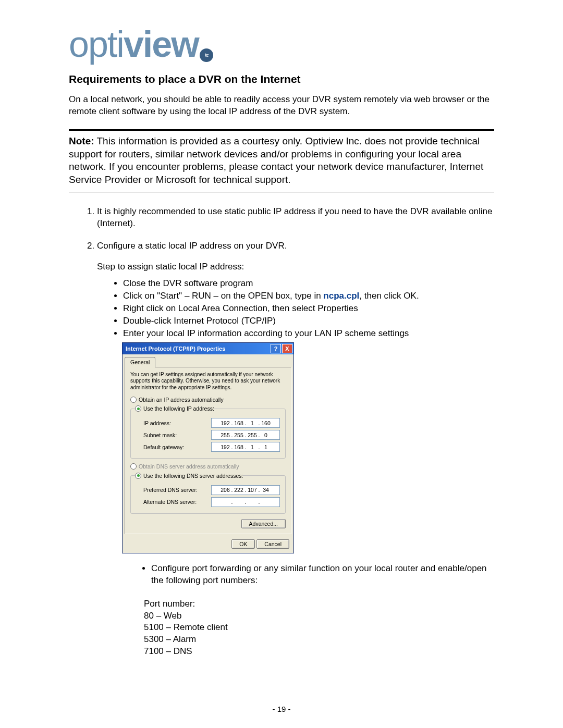 The height and width of the screenshot is (728, 563). Describe the element at coordinates (189, 476) in the screenshot. I see `radio-use-dns: Use the following DNS server addresses:` at that location.